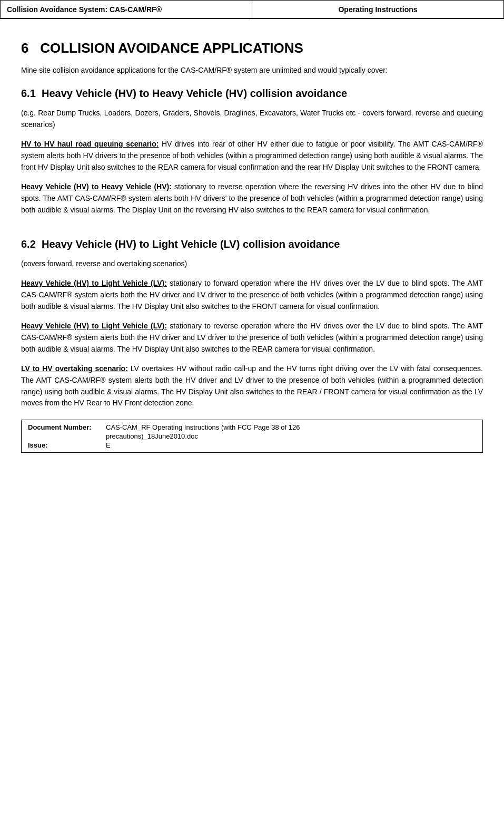 Image resolution: width=504 pixels, height=815 pixels. What do you see at coordinates (252, 337) in the screenshot?
I see `section62-para2: Heavy Vehicle (HV) to Light Vehicle (LV)…` at bounding box center [252, 337].